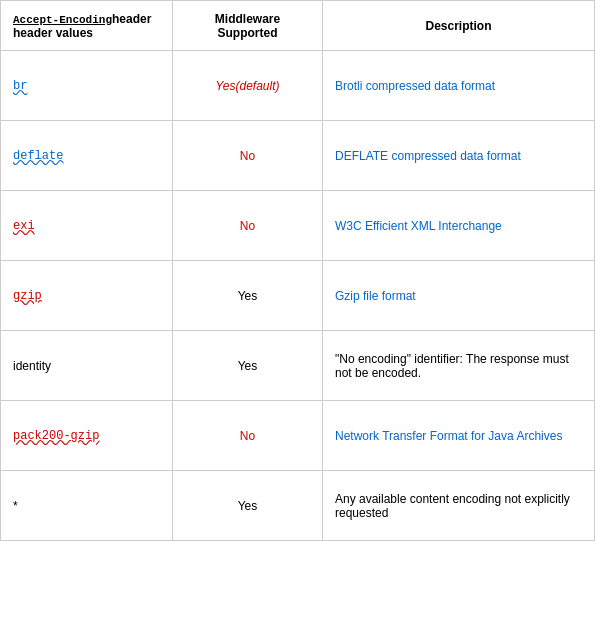 The image size is (595, 644). What do you see at coordinates (459, 26) in the screenshot?
I see `col3-header: Description` at bounding box center [459, 26].